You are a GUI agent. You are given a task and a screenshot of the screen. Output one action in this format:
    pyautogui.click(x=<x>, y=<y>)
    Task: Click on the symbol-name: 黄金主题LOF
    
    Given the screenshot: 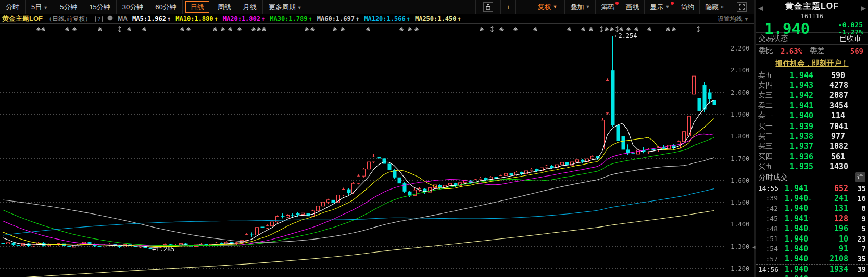 What is the action you would take?
    pyautogui.click(x=22, y=19)
    